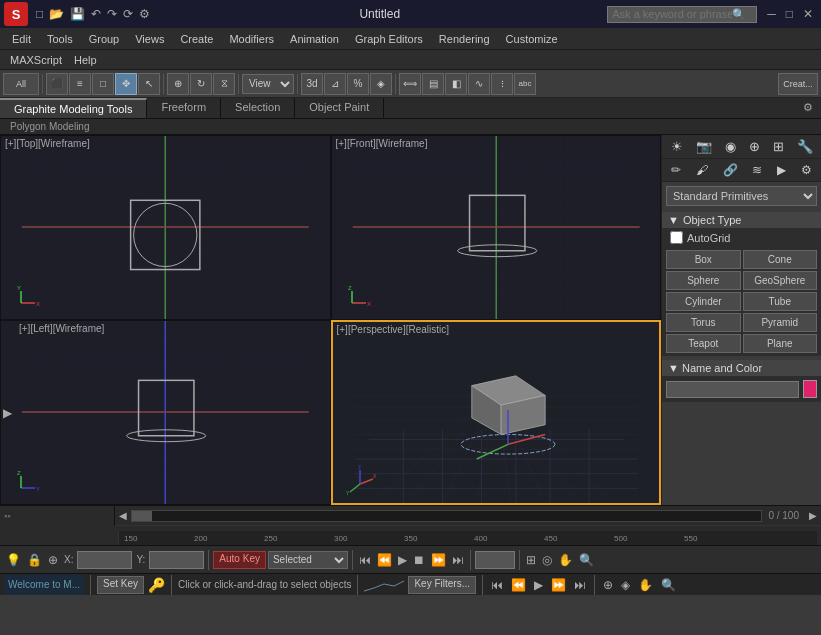 The image size is (821, 635). I want to click on align-btn: ▤, so click(433, 84).